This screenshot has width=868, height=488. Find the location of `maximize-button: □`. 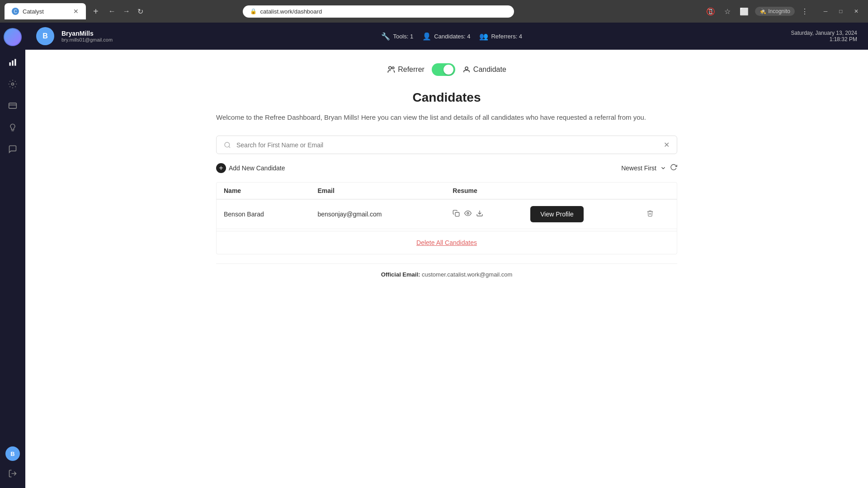

maximize-button: □ is located at coordinates (841, 11).